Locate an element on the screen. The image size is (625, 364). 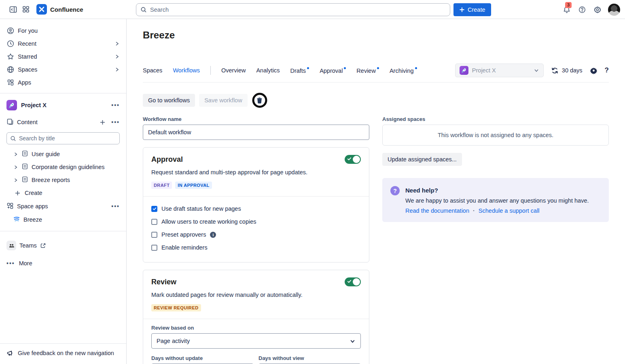
feedback-label: Give feedback on the new navigation is located at coordinates (66, 353).